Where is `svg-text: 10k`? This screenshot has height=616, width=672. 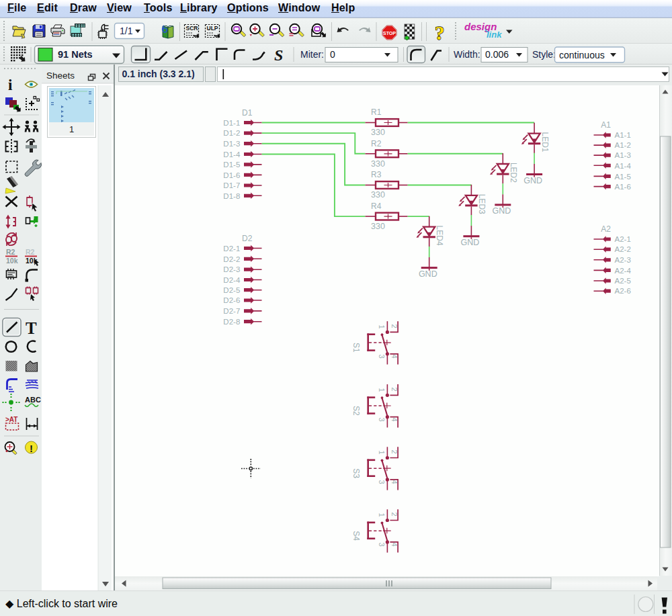
svg-text: 10k is located at coordinates (12, 261).